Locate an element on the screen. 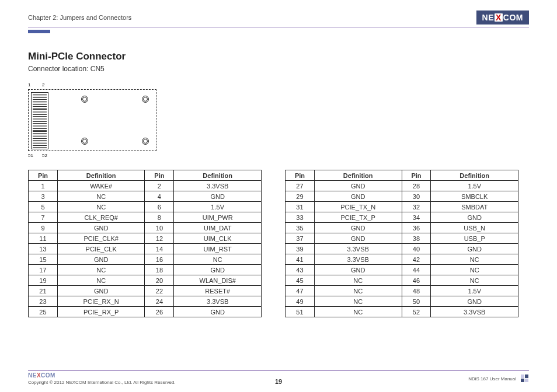 This screenshot has height=392, width=557. pin-cell: 20 is located at coordinates (159, 281).